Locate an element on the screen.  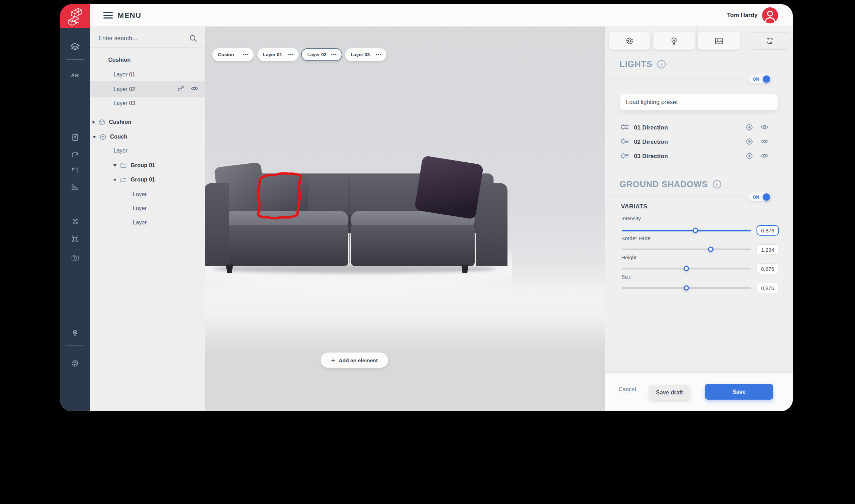
layers-icon is located at coordinates (75, 47).